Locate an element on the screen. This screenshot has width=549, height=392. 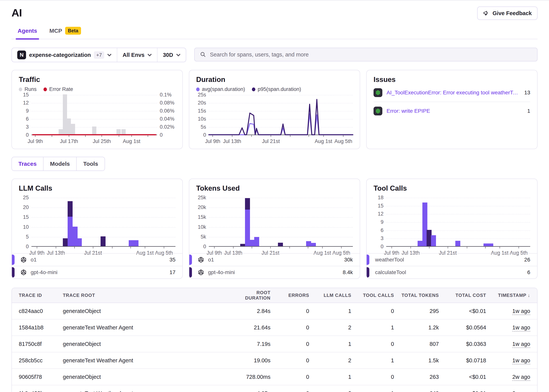
column-header-root-duration: ROOT DURATION is located at coordinates (251, 295).